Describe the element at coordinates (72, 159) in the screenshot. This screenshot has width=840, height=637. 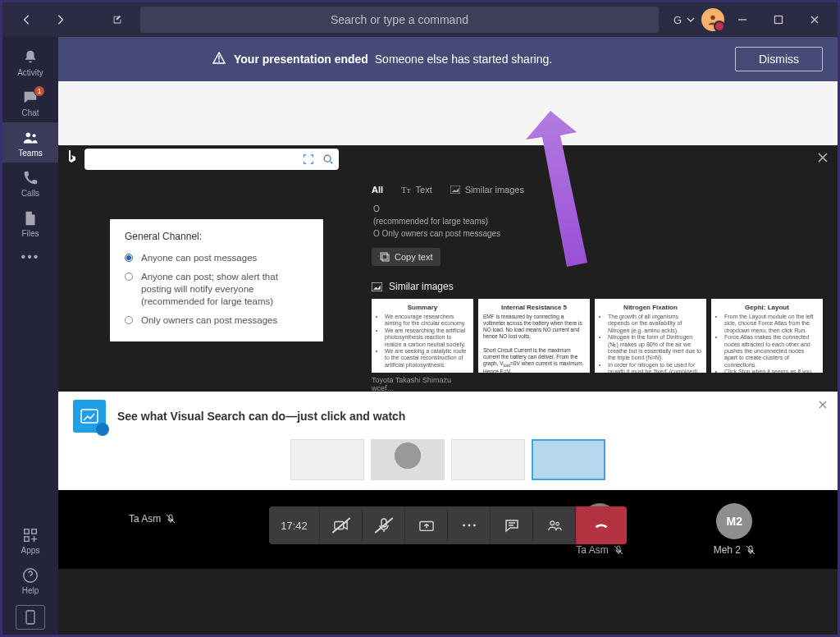
I see `bing-logo-icon` at that location.